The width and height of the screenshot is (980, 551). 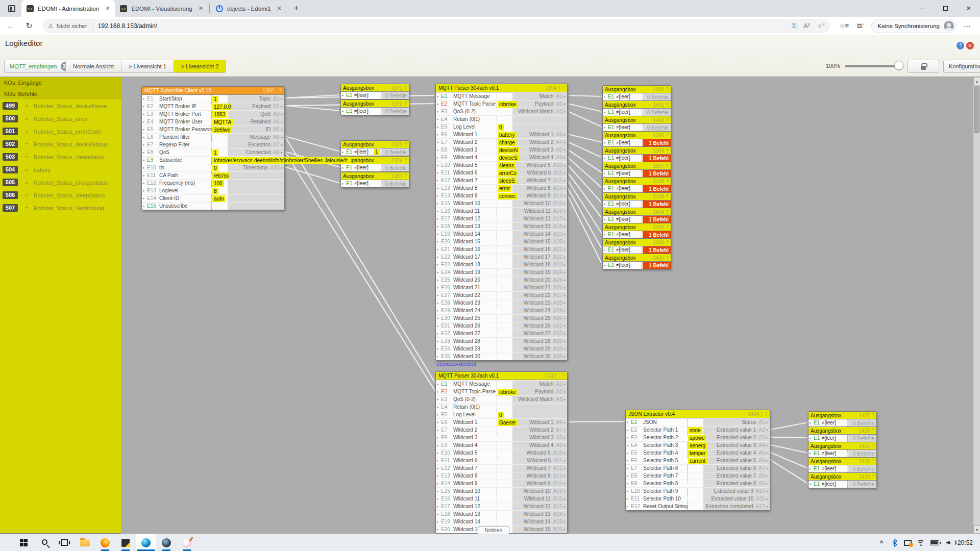 I want to click on input-value: 0, so click(x=501, y=415).